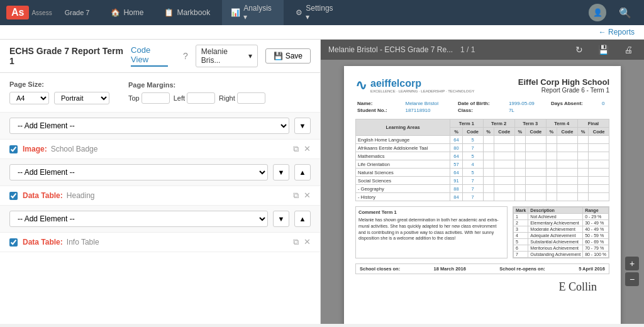  Describe the element at coordinates (179, 98) in the screenshot. I see `left-label: Left` at that location.